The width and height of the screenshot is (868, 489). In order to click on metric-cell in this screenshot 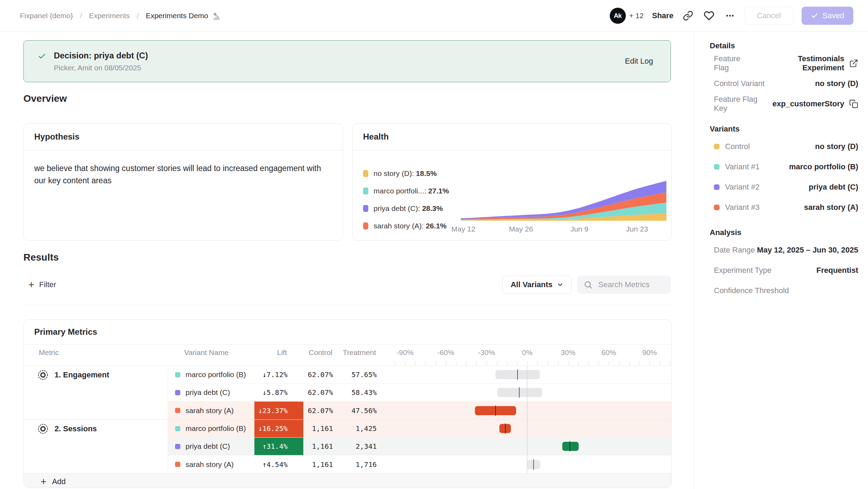, I will do `click(96, 446)`.